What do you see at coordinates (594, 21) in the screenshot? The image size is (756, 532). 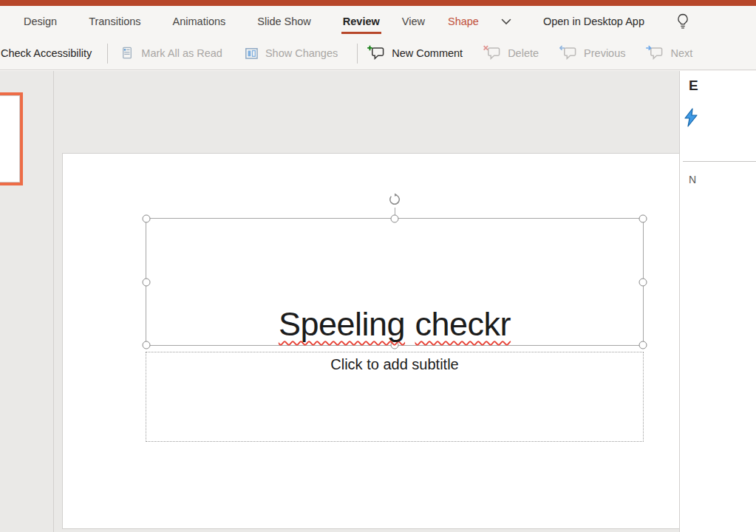 I see `open-in-desktop-app-button: Open in Desktop App` at bounding box center [594, 21].